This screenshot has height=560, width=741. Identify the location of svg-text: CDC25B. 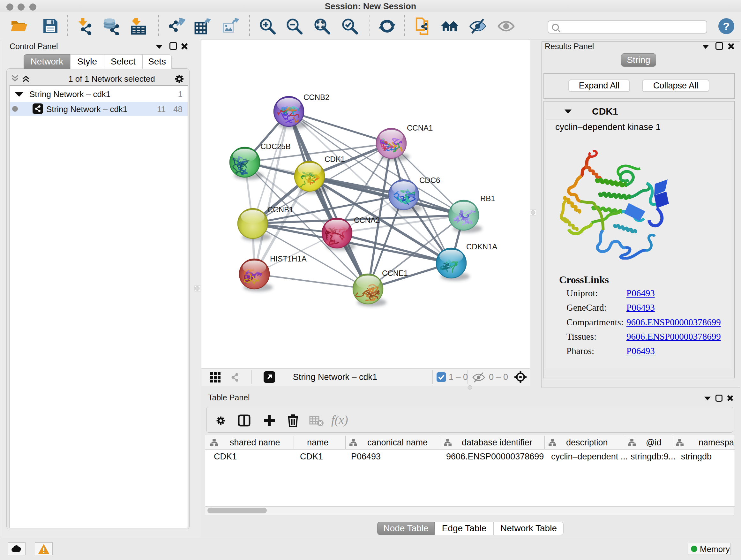
(275, 146).